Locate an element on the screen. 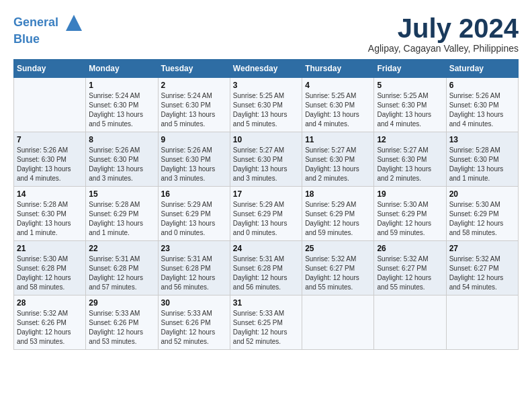 This screenshot has height=411, width=532. day-cell: 13Sunrise: 5:28 AM Sunset: 6:30 PM Dayli… is located at coordinates (482, 160).